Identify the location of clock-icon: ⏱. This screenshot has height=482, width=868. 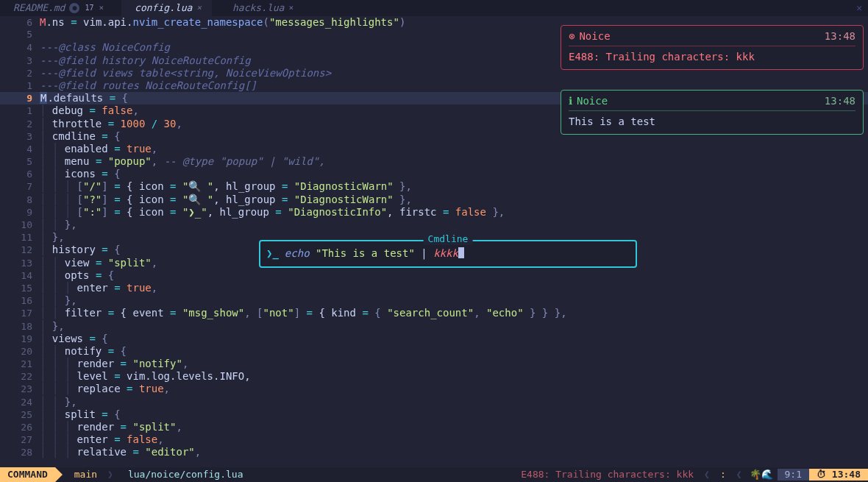
(821, 474).